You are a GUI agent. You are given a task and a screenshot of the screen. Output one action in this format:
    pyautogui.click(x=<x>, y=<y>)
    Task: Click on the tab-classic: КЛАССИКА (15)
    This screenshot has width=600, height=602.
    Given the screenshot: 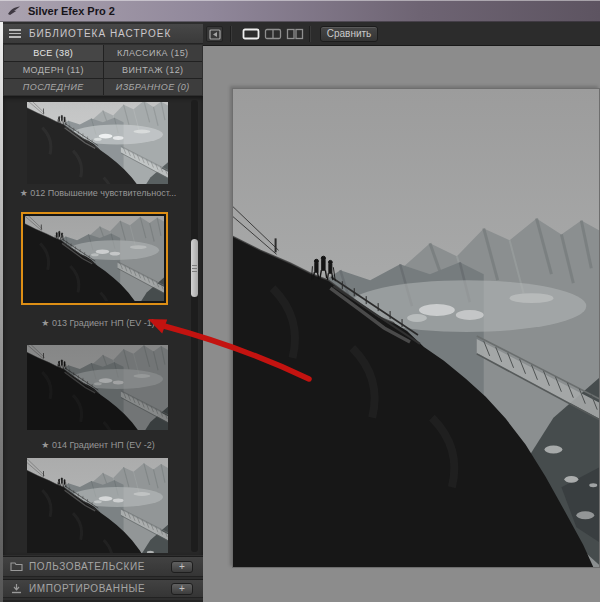 What is the action you would take?
    pyautogui.click(x=154, y=53)
    